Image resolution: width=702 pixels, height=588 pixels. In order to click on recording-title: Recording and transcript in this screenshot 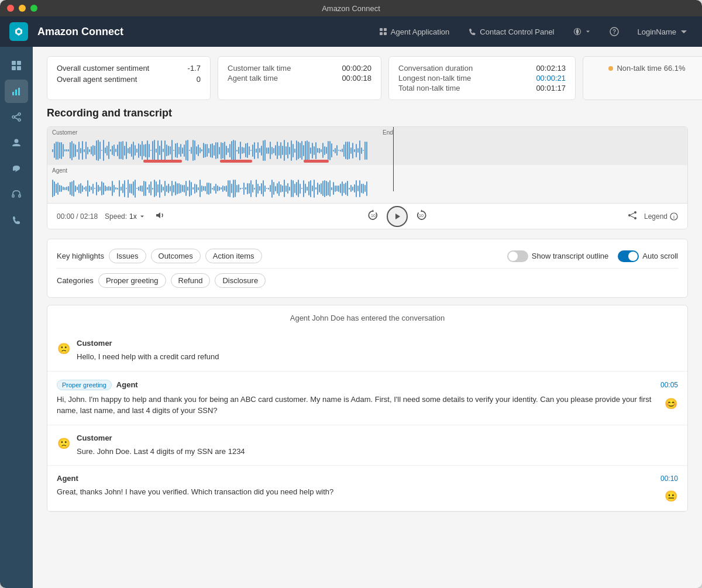, I will do `click(367, 114)`.